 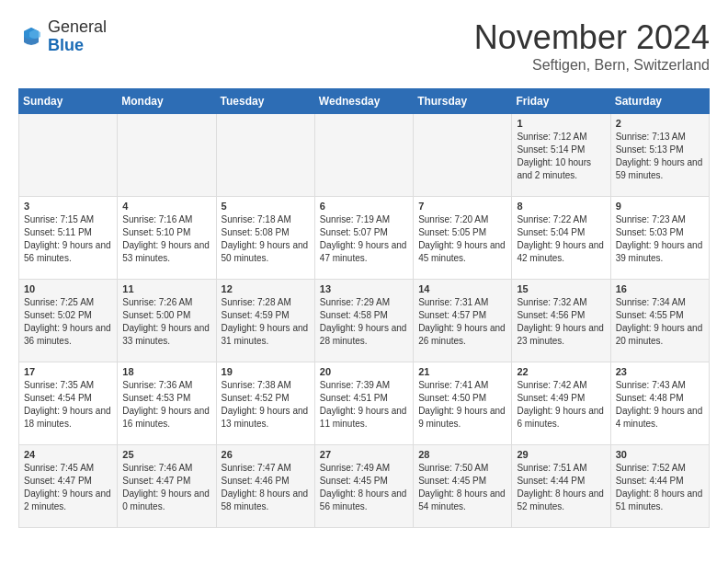 I want to click on day-number: 19, so click(x=266, y=372).